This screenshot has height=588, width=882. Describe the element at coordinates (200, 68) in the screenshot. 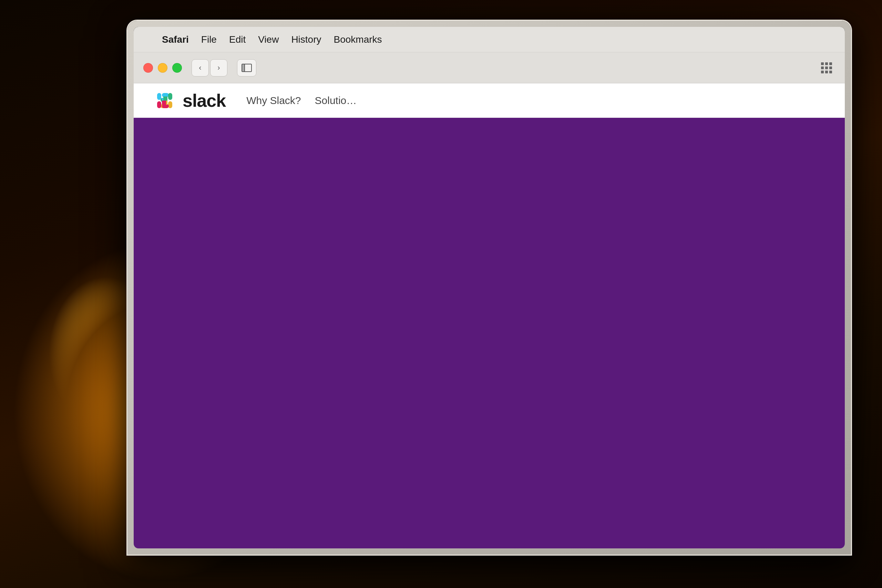

I see `back-icon: ‹` at that location.